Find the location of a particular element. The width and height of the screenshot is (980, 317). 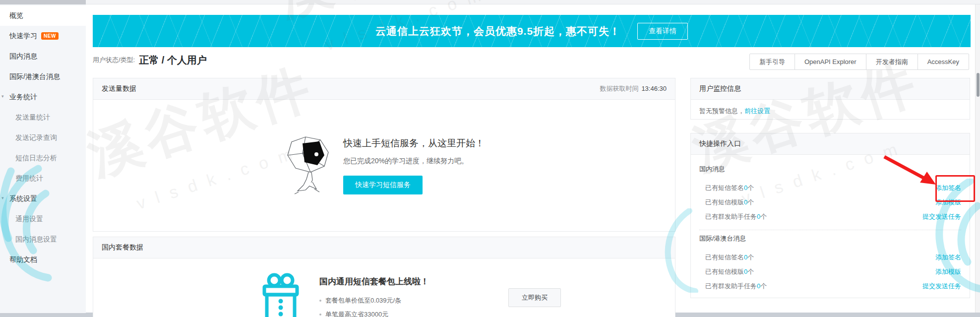

submit-send-task-link-intl: 提交发送任务 is located at coordinates (942, 286).